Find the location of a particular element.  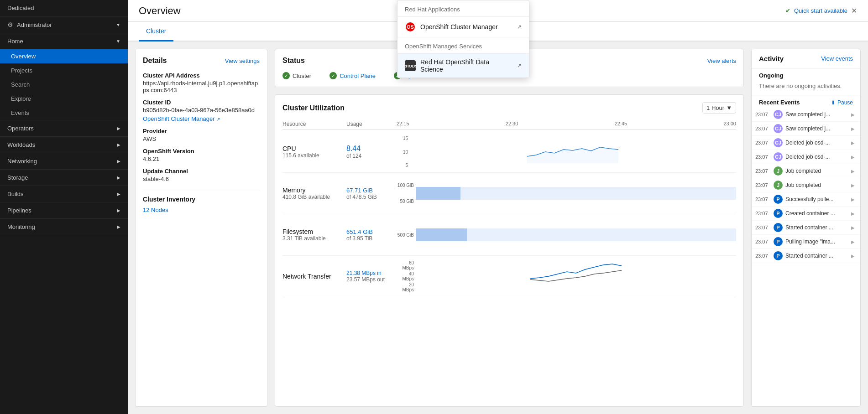

sidebar-item-home: Home ▼ is located at coordinates (64, 41).